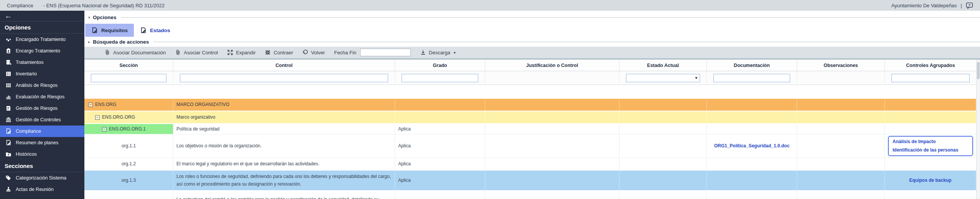  What do you see at coordinates (37, 85) in the screenshot?
I see `sidebar-item-label: Análisis de Riesgos` at bounding box center [37, 85].